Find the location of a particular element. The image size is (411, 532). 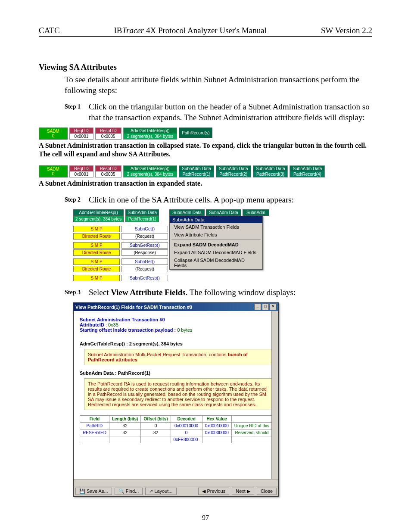

step1-label: Step 1 is located at coordinates (77, 106).